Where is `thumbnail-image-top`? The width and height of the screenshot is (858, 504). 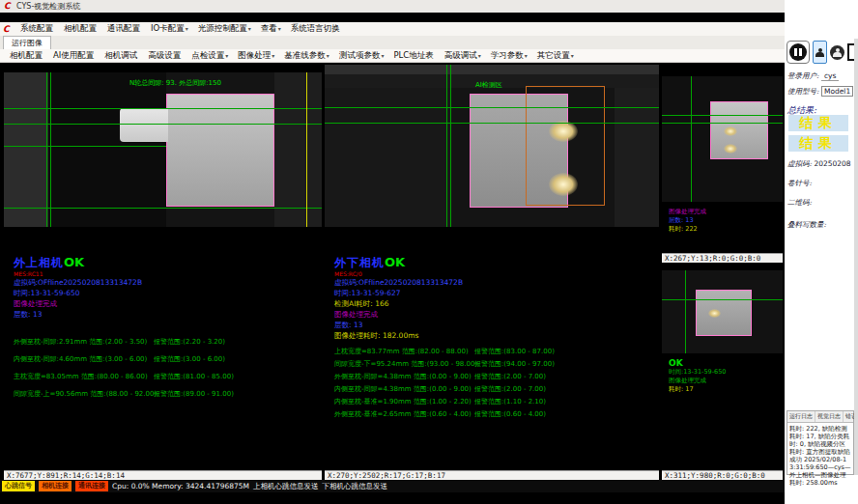
thumbnail-image-top is located at coordinates (723, 139).